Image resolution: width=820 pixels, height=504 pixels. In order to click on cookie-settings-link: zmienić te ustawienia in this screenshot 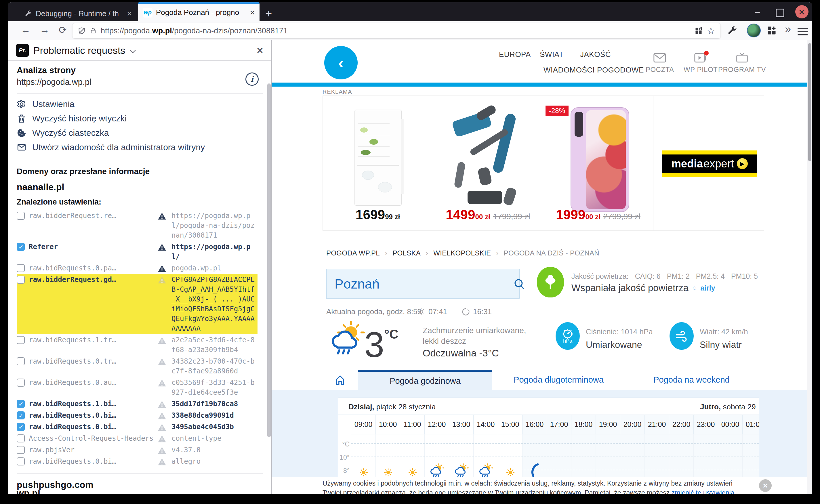, I will do `click(703, 492)`.